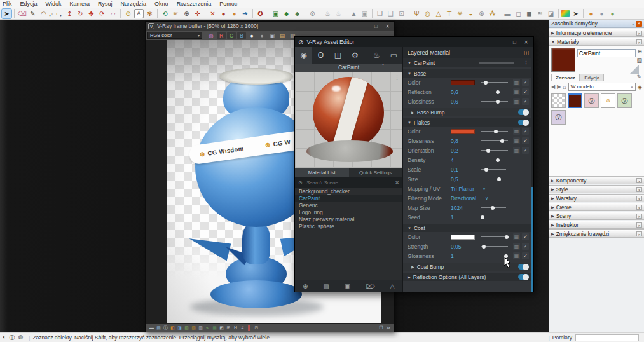 The height and width of the screenshot is (342, 644). Describe the element at coordinates (215, 328) in the screenshot. I see `vfb-background-icon: ▦` at that location.